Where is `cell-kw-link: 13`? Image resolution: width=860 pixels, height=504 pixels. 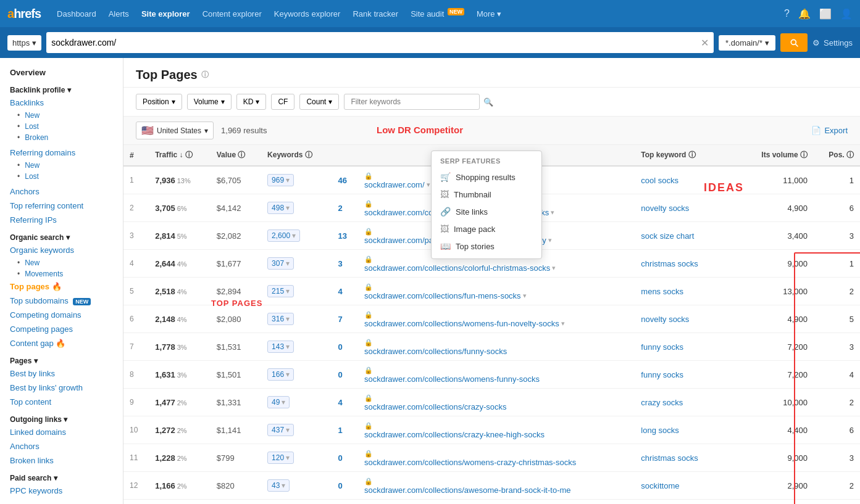
cell-kw-link: 13 is located at coordinates (344, 236).